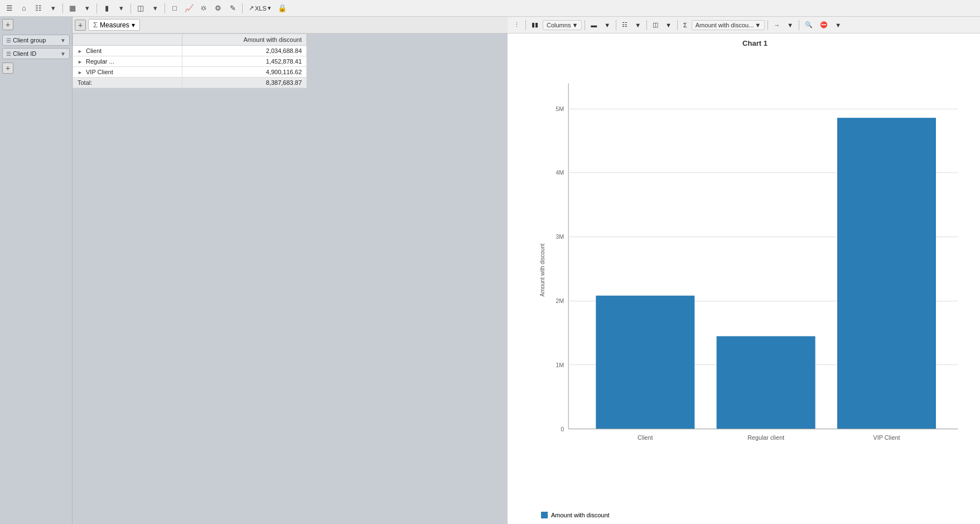 Image resolution: width=980 pixels, height=524 pixels. What do you see at coordinates (189, 8) in the screenshot?
I see `chart-icon: 📈` at bounding box center [189, 8].